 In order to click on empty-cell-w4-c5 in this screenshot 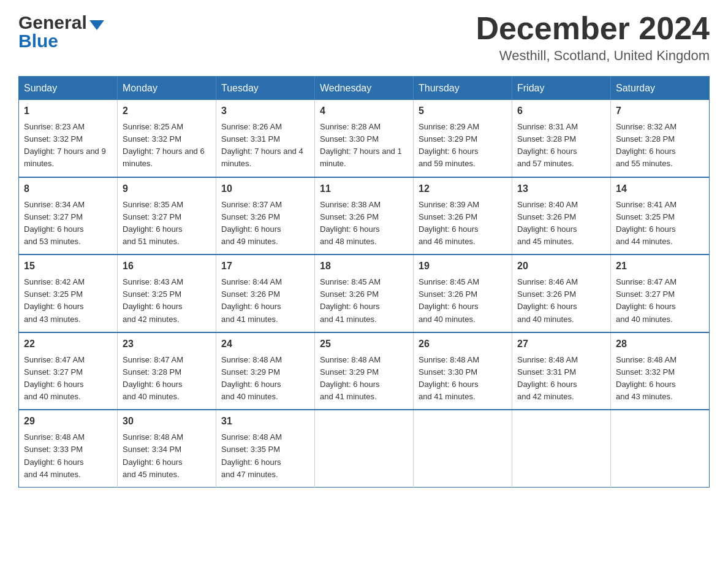, I will do `click(561, 448)`.